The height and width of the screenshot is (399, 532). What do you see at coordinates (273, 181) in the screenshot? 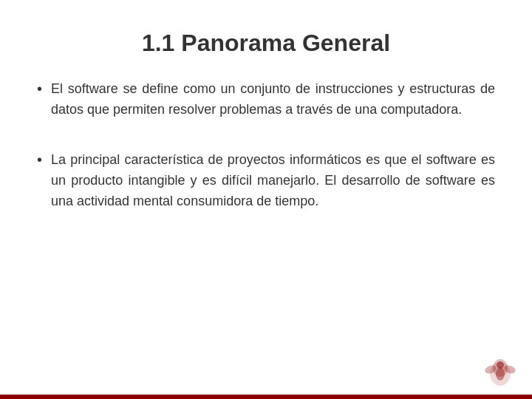
I see `bullet-text-2: La principal característica de proyectos…` at bounding box center [273, 181].